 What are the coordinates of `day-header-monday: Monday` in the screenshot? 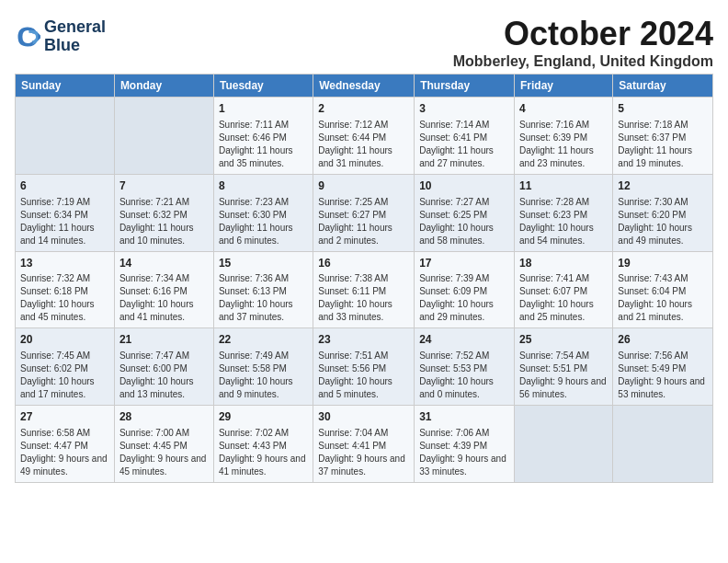 It's located at (164, 86).